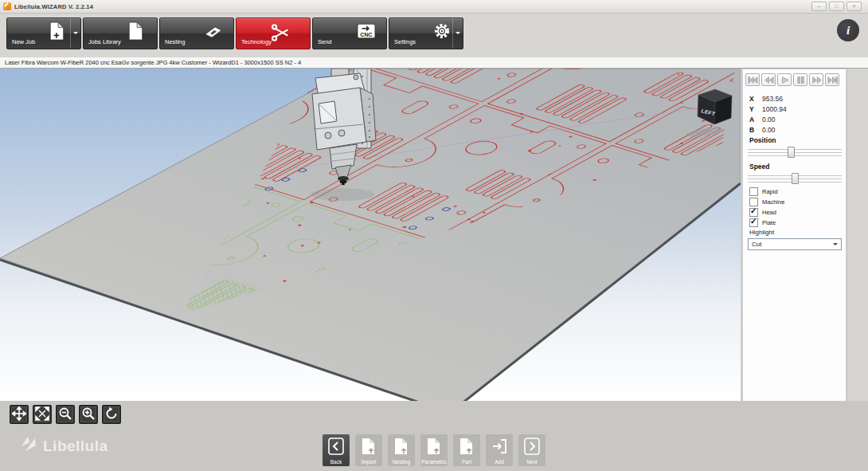 This screenshot has width=868, height=471. I want to click on next-button: Next, so click(532, 450).